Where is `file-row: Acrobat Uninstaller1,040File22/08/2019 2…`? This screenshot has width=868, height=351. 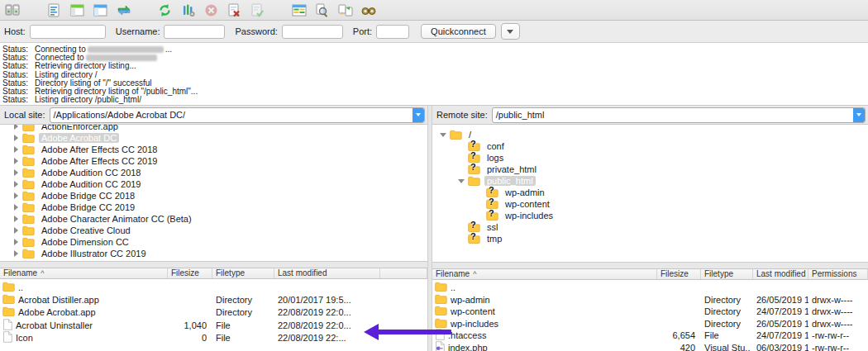 file-row: Acrobat Uninstaller1,040File22/08/2019 2… is located at coordinates (213, 325).